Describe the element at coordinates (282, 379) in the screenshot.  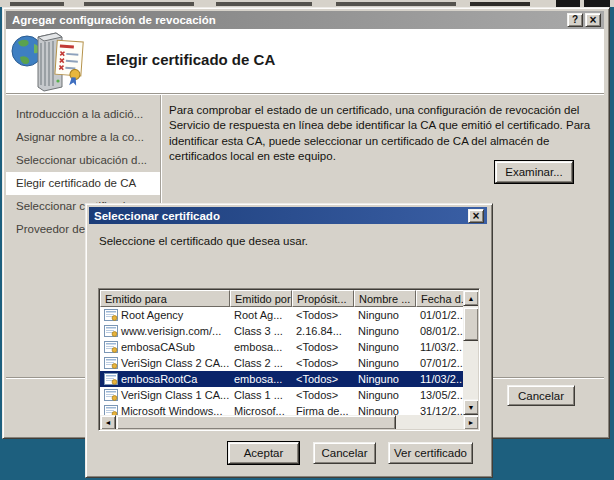
I see `table-row: embosaRootCaembosa...<Todos>Ninguno11/03…` at that location.